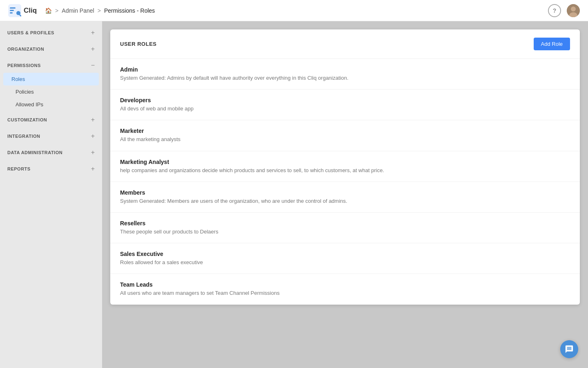  Describe the element at coordinates (51, 153) in the screenshot. I see `sidebar-section-data-administration: DATA ADMINISTRATION+` at that location.